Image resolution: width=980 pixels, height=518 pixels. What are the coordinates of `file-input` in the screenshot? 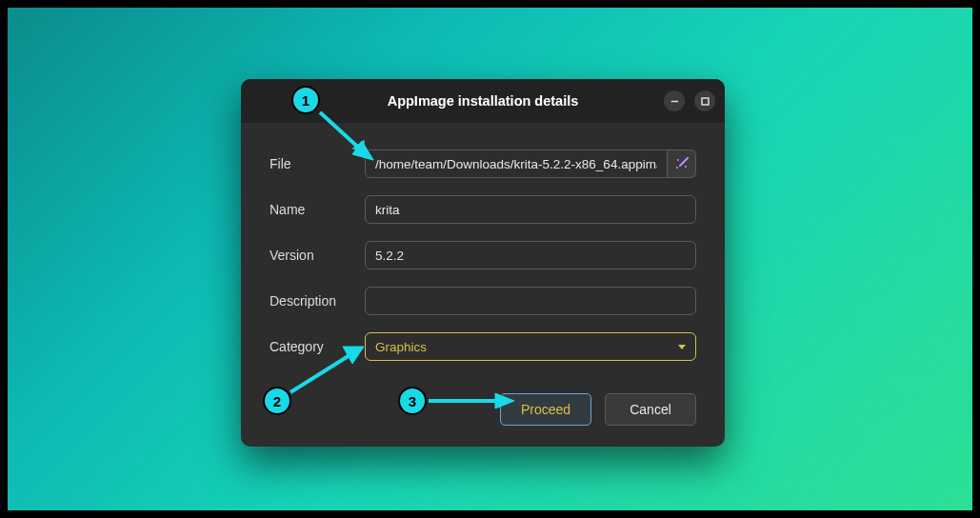 It's located at (516, 164).